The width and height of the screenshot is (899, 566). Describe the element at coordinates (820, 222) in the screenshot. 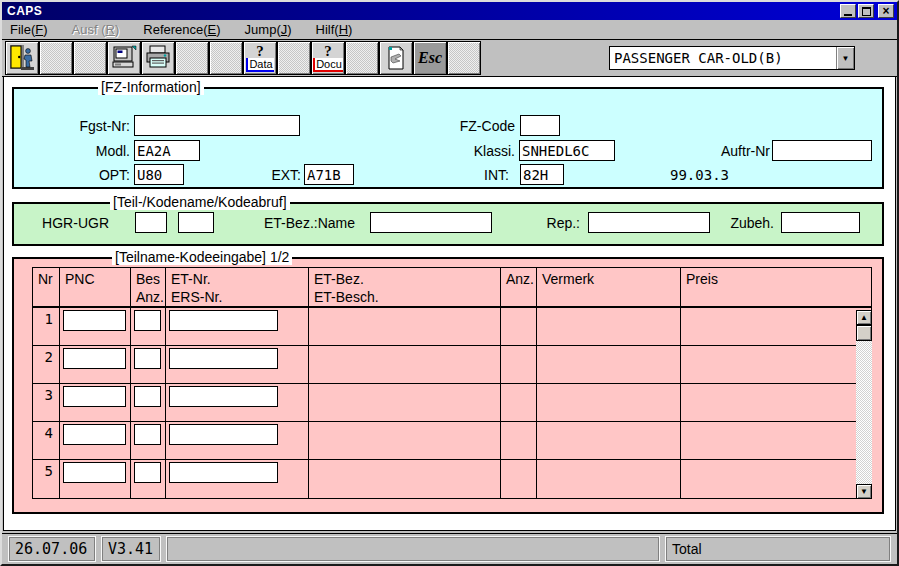

I see `zubeh-field` at that location.